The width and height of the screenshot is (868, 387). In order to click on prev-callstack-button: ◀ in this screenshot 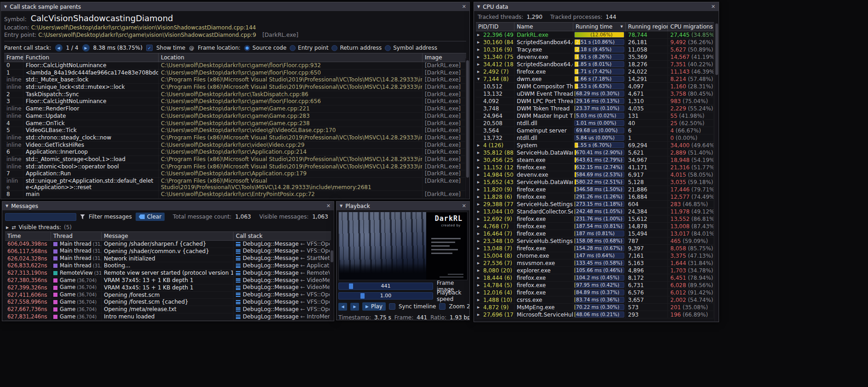, I will do `click(59, 48)`.